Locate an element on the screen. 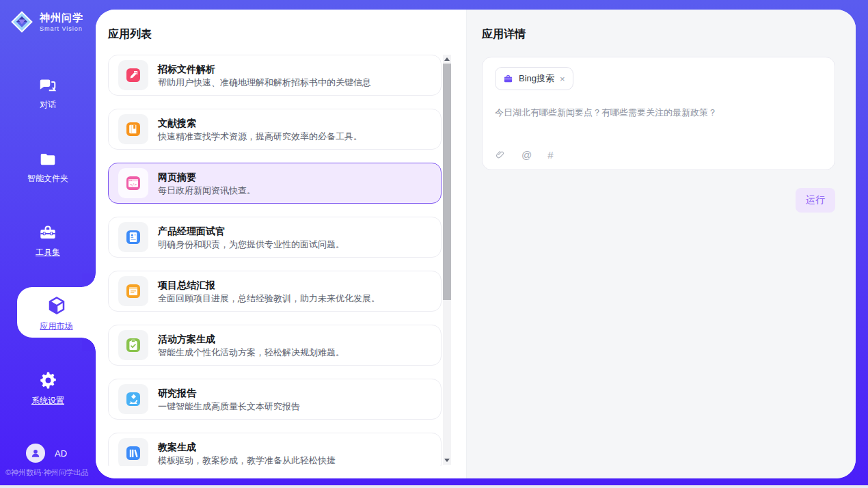  app-list-title: 应用列表 is located at coordinates (287, 34).